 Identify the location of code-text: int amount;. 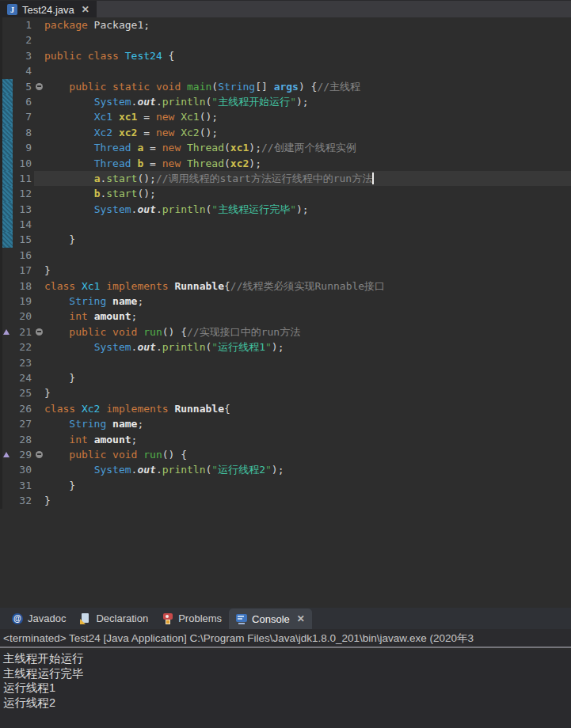
(307, 440).